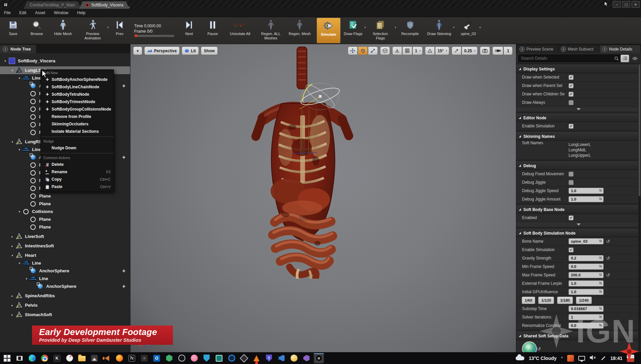  Describe the element at coordinates (77, 179) in the screenshot. I see `menu-item-copy: CopyCtrl+C` at that location.